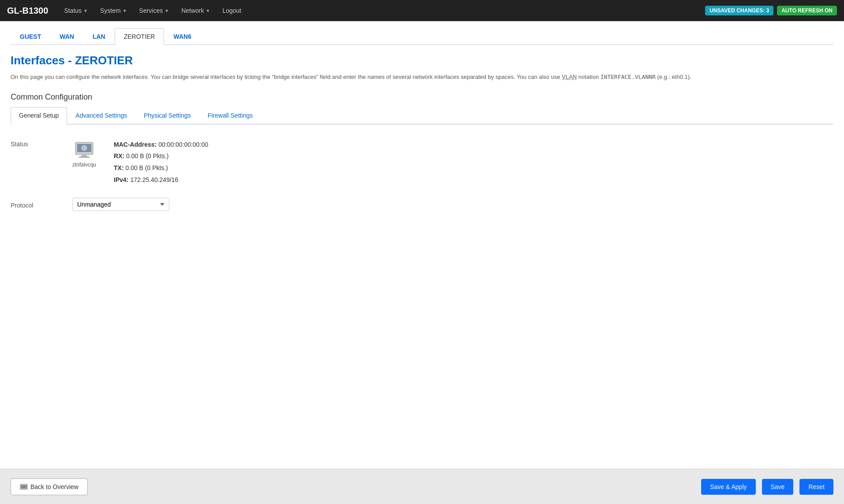 This screenshot has width=844, height=504. What do you see at coordinates (807, 11) in the screenshot?
I see `auto-refresh-badge: AUTO REFRESH ON` at bounding box center [807, 11].